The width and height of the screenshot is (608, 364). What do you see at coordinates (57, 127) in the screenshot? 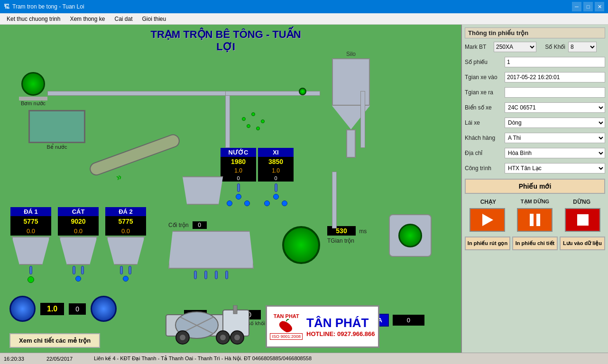
I see `tank-body` at bounding box center [57, 127].